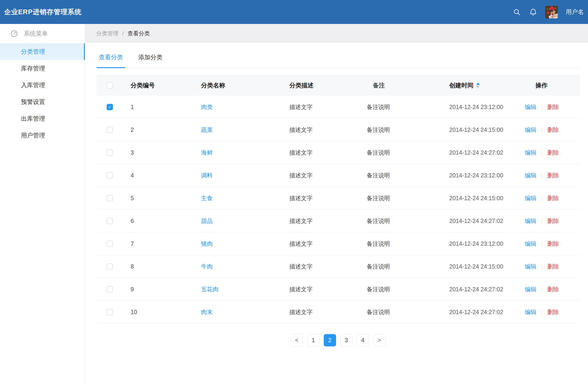  I want to click on page-button: 1, so click(313, 340).